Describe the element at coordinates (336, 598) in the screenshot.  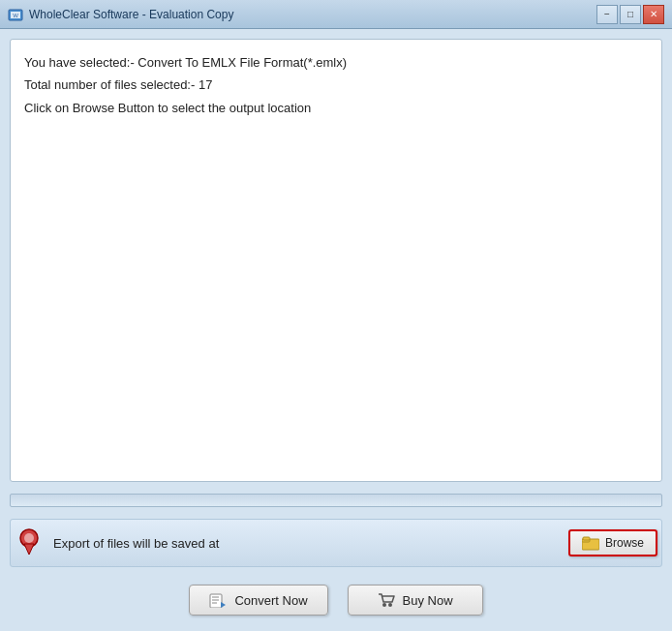
I see `action-buttons: Convert Now Buy Now` at that location.